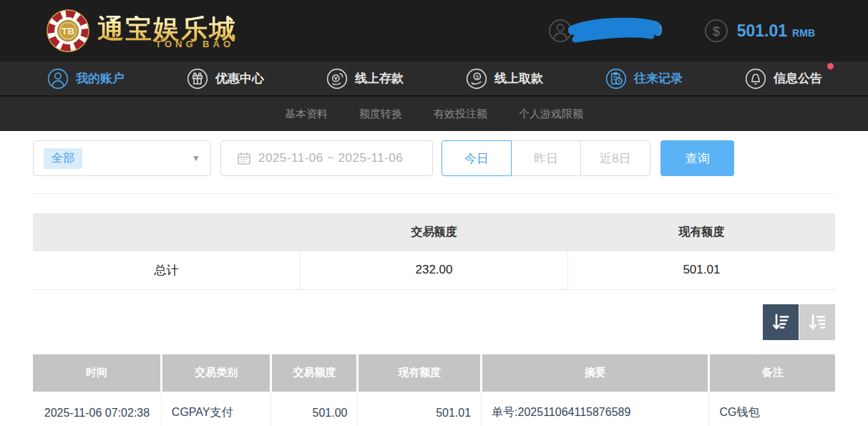 The height and width of the screenshot is (426, 868). What do you see at coordinates (225, 79) in the screenshot?
I see `nav-item-promotions: 优惠中心` at bounding box center [225, 79].